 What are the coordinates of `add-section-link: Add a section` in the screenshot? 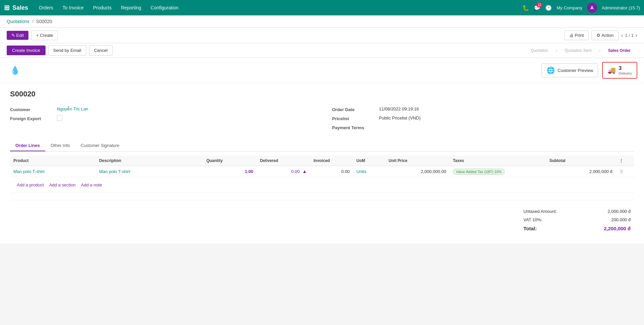 It's located at (62, 185).